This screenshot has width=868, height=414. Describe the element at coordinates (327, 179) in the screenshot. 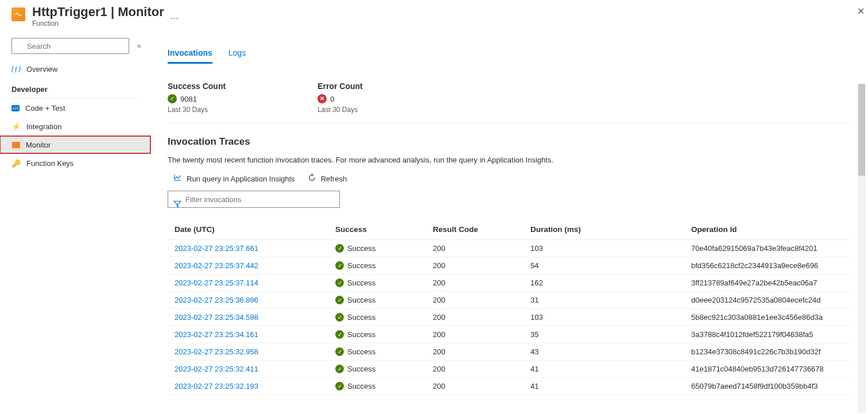

I see `refresh-button: Refresh` at that location.